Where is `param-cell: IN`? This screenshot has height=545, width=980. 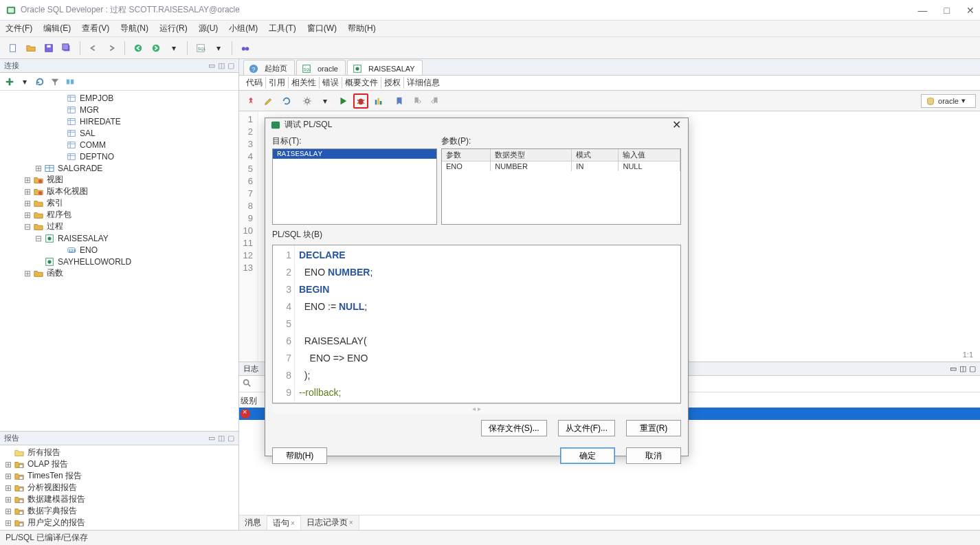 param-cell: IN is located at coordinates (595, 166).